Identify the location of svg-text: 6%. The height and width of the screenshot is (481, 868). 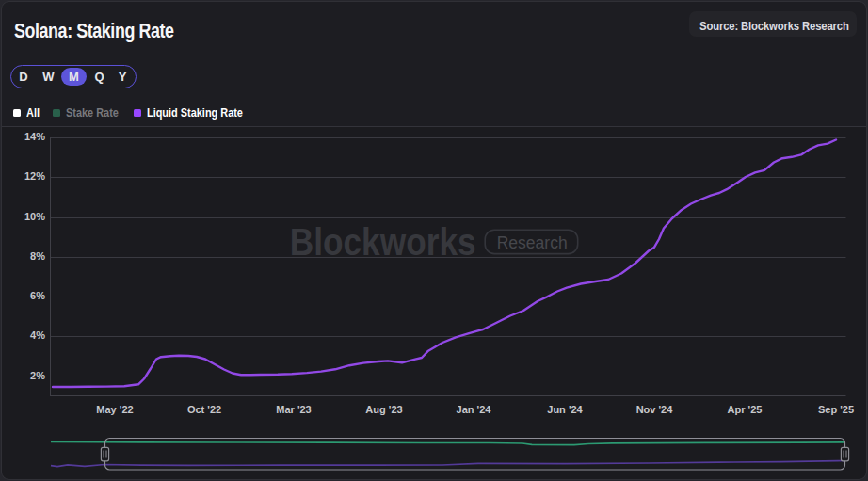
(38, 296).